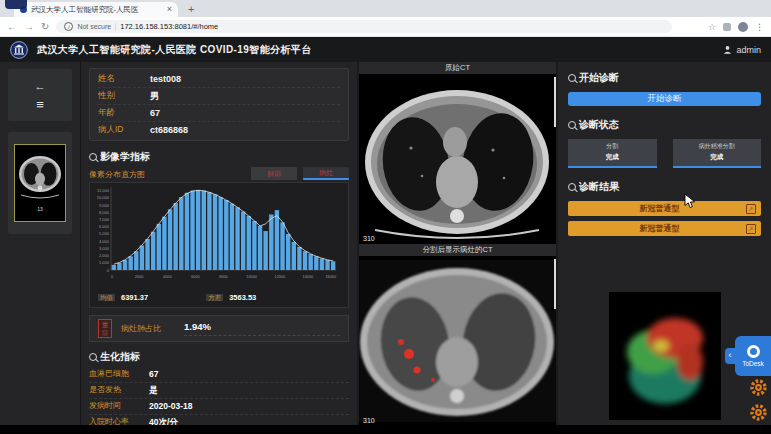 Image resolution: width=771 pixels, height=434 pixels. Describe the element at coordinates (154, 96) in the screenshot. I see `patient-row-value: 男` at that location.